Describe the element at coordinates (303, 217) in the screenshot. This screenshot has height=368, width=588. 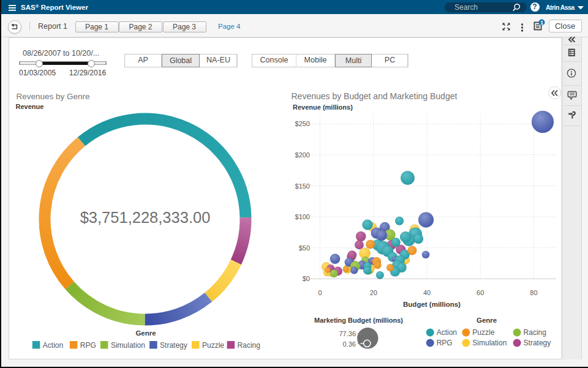
I see `svg-text: $100` at that location.